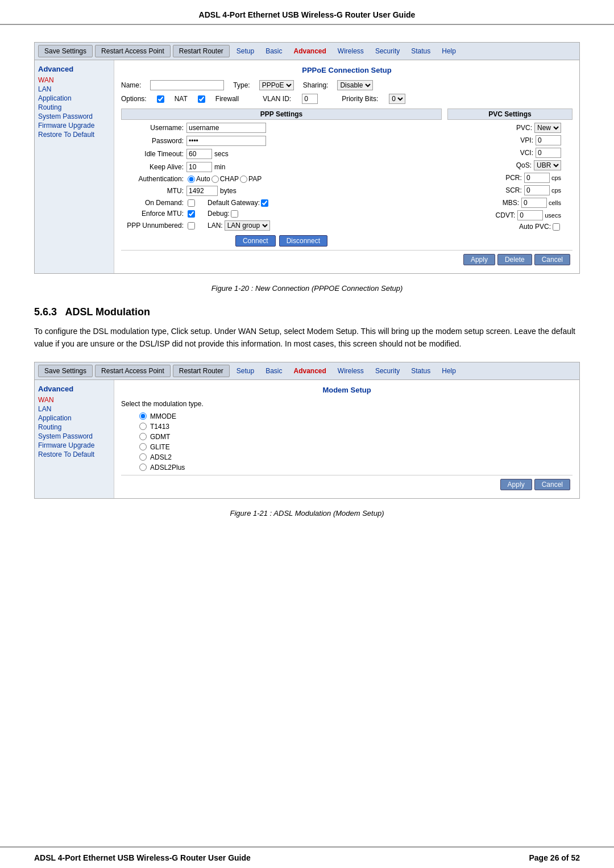  What do you see at coordinates (201, 371) in the screenshot?
I see `restart-router-button-2: Restart Router` at bounding box center [201, 371].